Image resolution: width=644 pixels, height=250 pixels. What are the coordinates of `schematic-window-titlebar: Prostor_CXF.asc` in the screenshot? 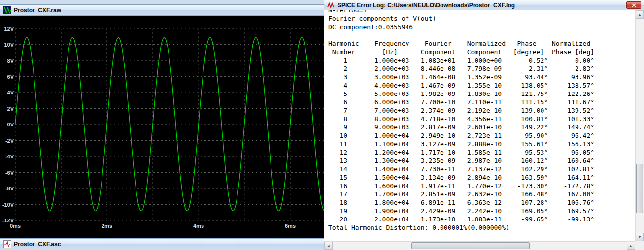 It's located at (162, 244).